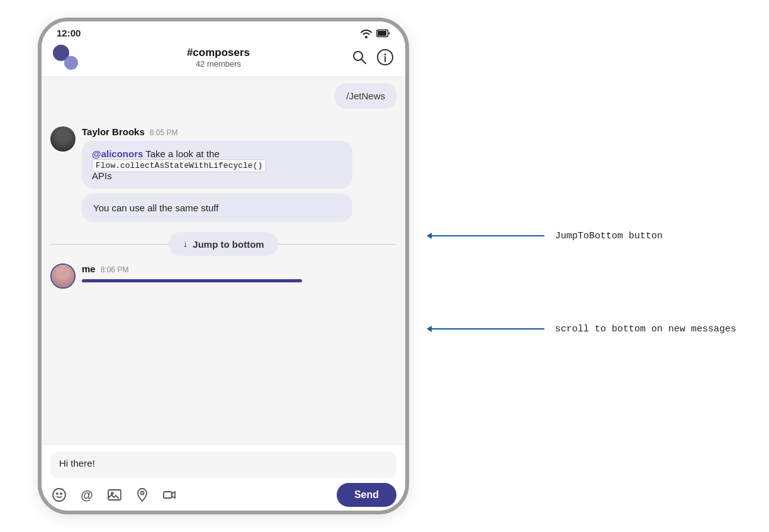 The height and width of the screenshot is (532, 769). What do you see at coordinates (117, 153) in the screenshot?
I see `mention-aliconors: @aliconors` at bounding box center [117, 153].